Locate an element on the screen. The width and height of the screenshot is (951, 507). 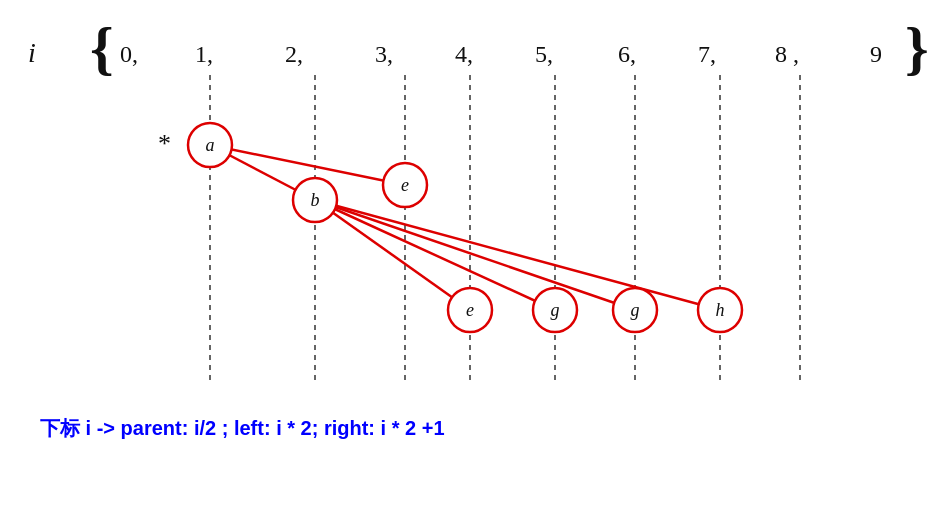
array-val-5: 5, is located at coordinates (544, 54).